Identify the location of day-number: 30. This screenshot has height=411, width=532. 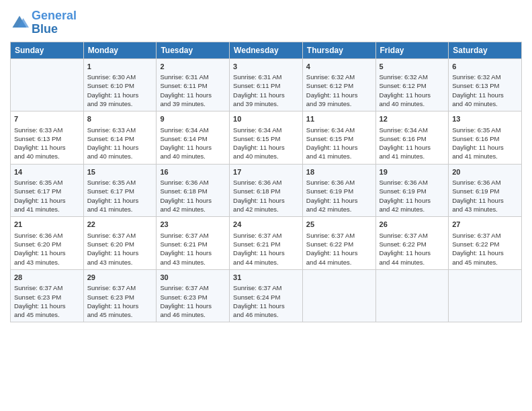
(193, 278).